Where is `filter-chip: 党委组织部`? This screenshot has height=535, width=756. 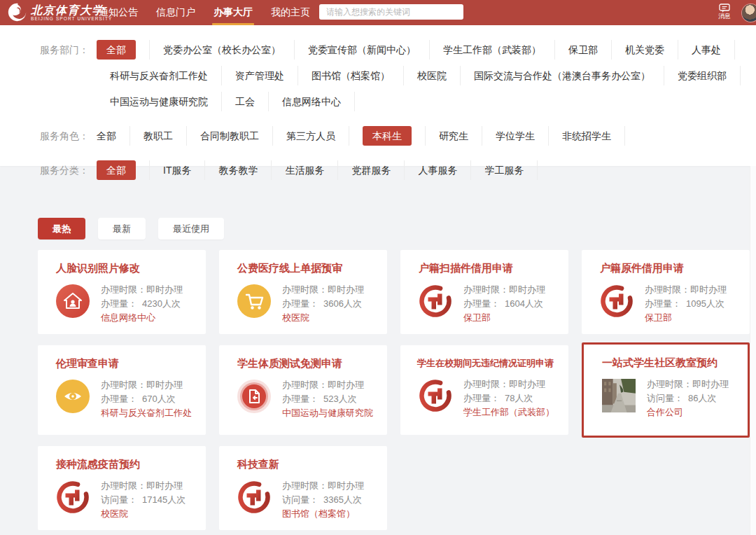 filter-chip: 党委组织部 is located at coordinates (703, 76).